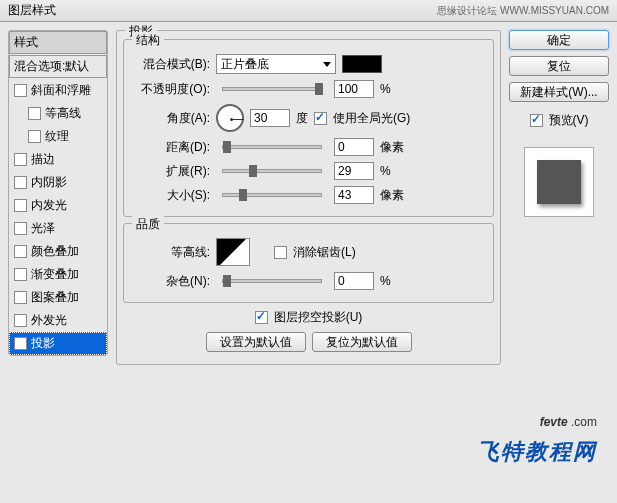  I want to click on angle-dial, so click(230, 118).